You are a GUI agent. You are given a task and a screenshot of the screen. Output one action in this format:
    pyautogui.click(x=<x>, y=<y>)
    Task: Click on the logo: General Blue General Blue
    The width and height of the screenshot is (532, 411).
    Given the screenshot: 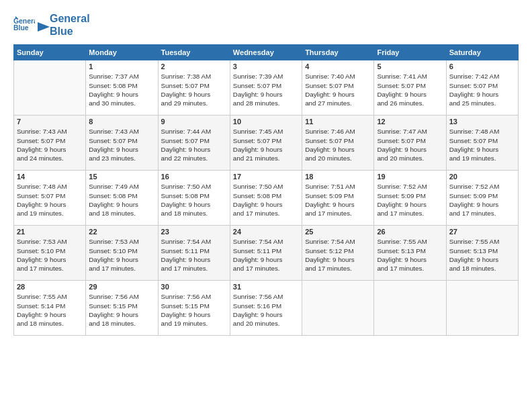 What is the action you would take?
    pyautogui.click(x=52, y=25)
    